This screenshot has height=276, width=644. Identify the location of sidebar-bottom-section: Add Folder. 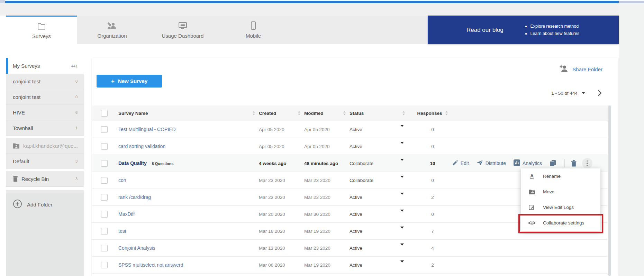
(45, 234).